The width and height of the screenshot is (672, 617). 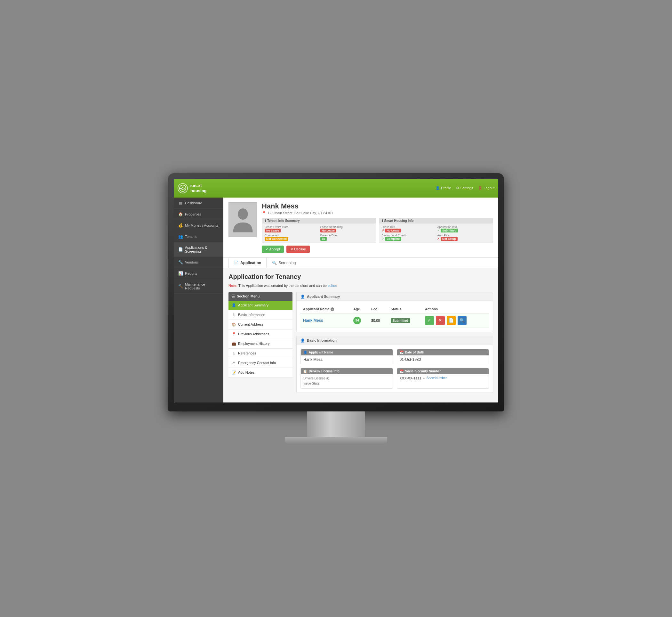 I want to click on reject-action-btn: ✕, so click(x=440, y=321).